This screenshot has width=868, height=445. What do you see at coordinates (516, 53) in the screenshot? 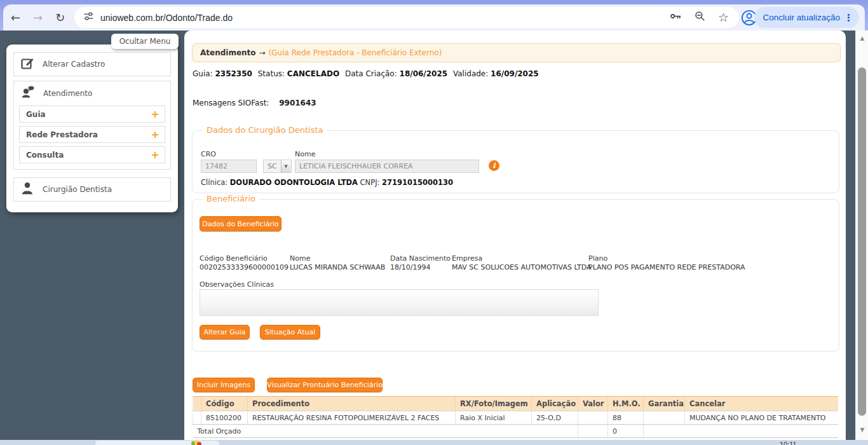
I see `breadcrumb: Atendimento → (Guia Rede Prestadora - Be…` at bounding box center [516, 53].